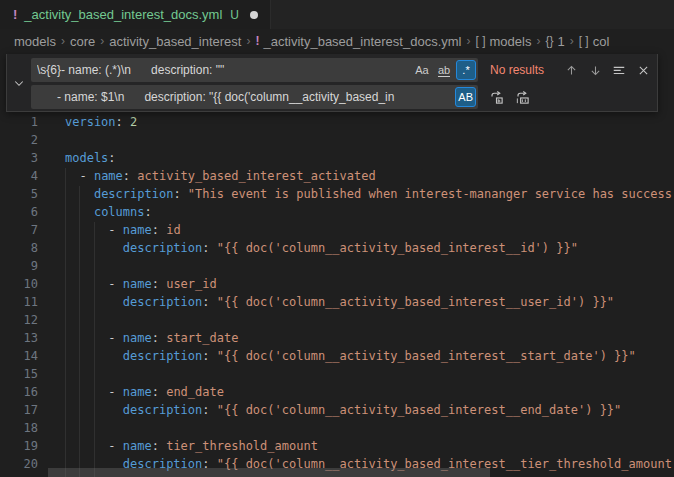 The width and height of the screenshot is (674, 477). I want to click on code-text: - name: activity_based_interest_activate…, so click(207, 176).